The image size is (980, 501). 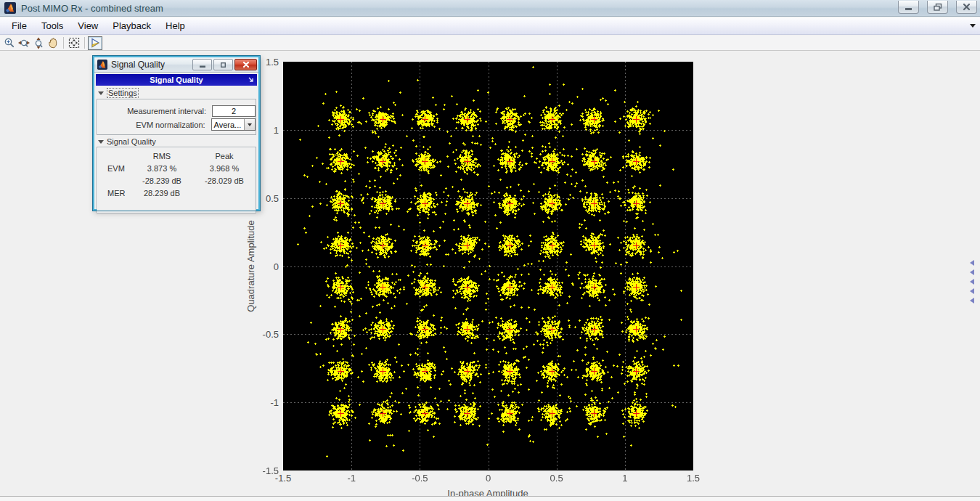 What do you see at coordinates (234, 111) in the screenshot?
I see `measurement-interval-input` at bounding box center [234, 111].